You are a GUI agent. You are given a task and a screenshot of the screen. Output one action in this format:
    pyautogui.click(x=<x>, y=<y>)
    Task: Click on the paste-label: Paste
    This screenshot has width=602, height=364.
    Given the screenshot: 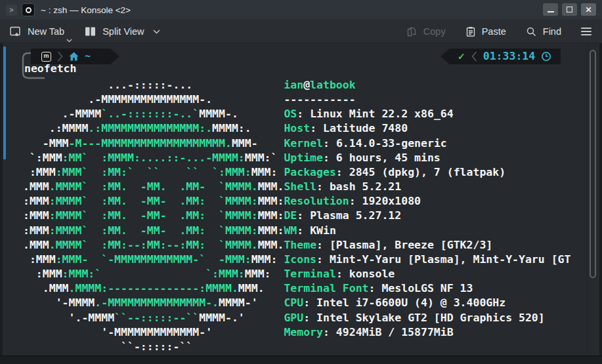 What is the action you would take?
    pyautogui.click(x=494, y=31)
    